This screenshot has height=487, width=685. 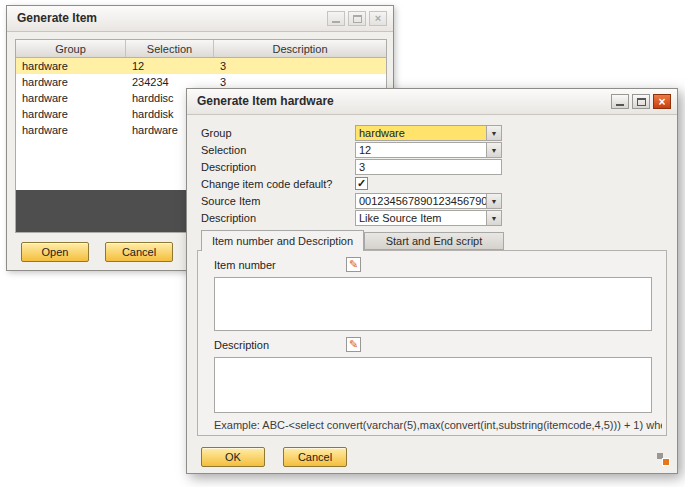 I want to click on group-label: Group, so click(x=278, y=133).